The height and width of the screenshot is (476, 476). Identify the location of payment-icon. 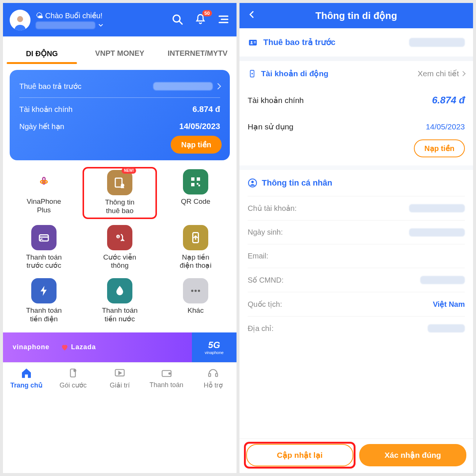
(167, 373).